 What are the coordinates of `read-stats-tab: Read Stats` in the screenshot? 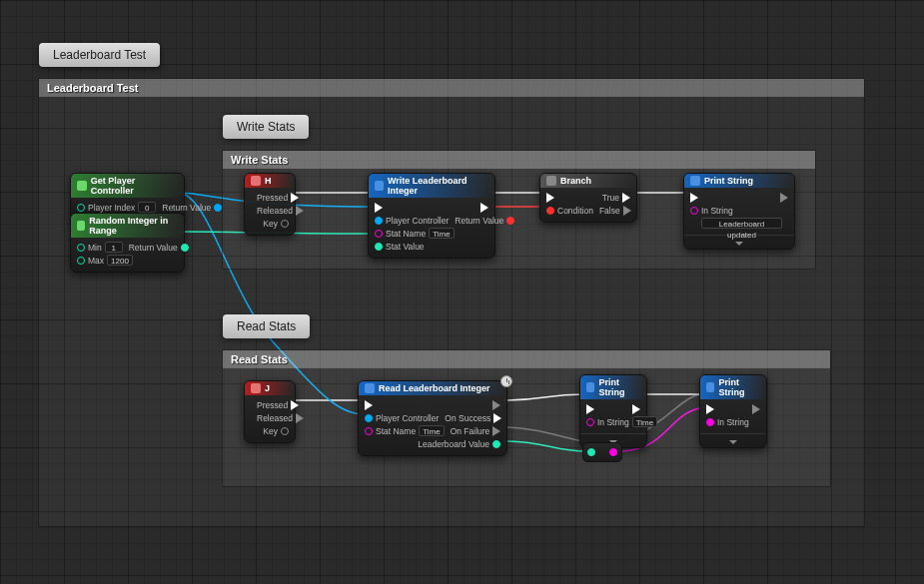 It's located at (266, 326).